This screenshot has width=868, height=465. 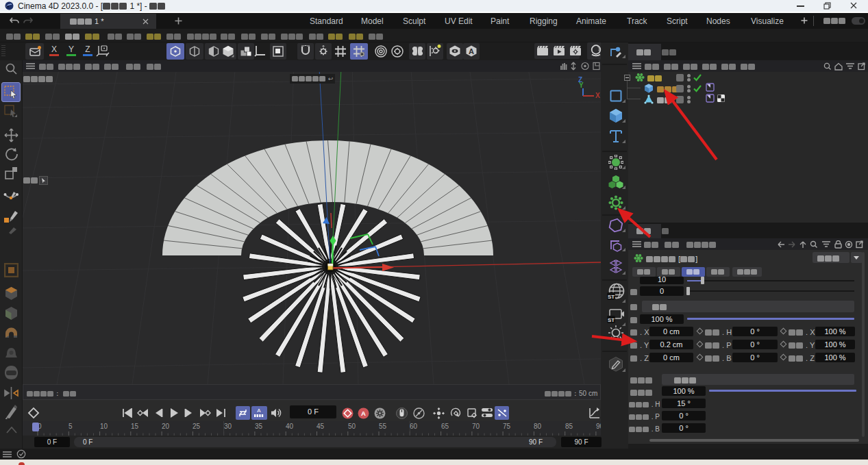 I want to click on svg-text: 65, so click(x=445, y=426).